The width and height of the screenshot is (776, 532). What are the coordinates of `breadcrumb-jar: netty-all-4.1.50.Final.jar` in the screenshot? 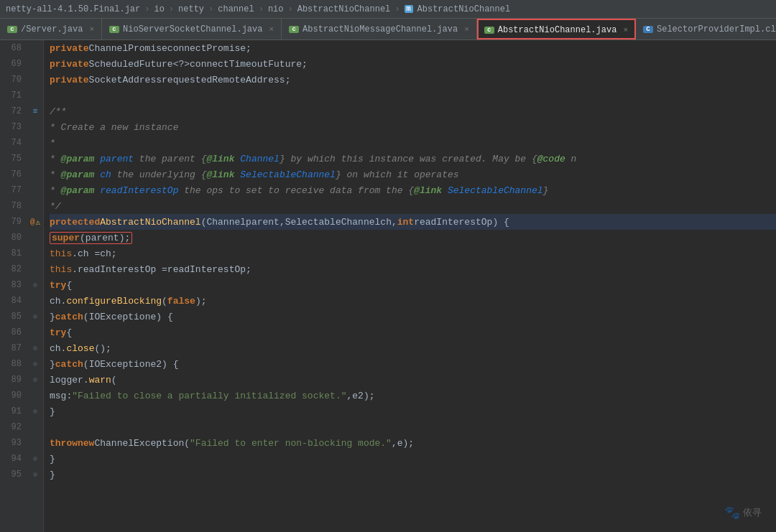 It's located at (73, 9).